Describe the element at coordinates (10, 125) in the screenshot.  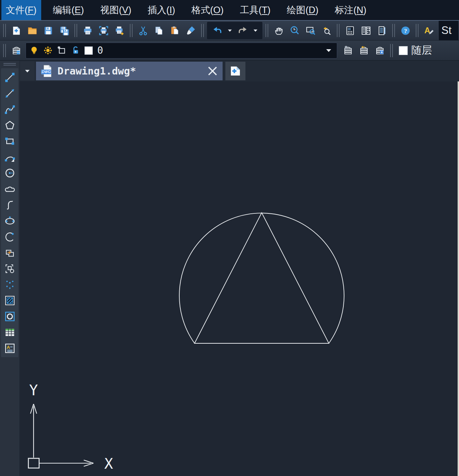
I see `polygon-icon` at that location.